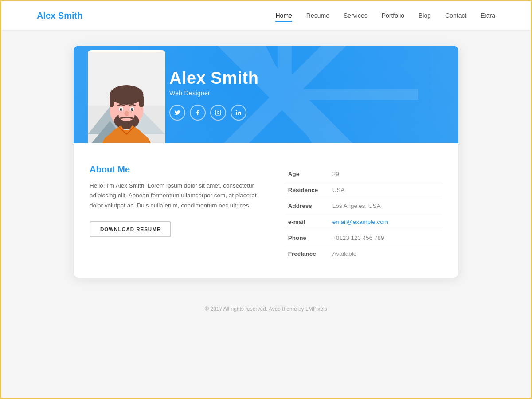 The image size is (532, 399). Describe the element at coordinates (364, 238) in the screenshot. I see `table-row: Phone+0123 123 456 789` at that location.